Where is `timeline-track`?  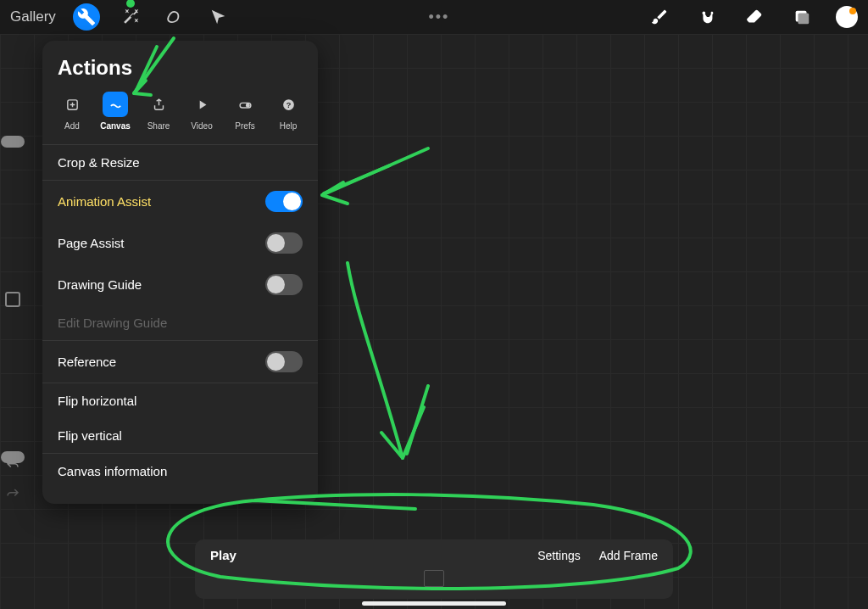
timeline-track is located at coordinates (434, 578).